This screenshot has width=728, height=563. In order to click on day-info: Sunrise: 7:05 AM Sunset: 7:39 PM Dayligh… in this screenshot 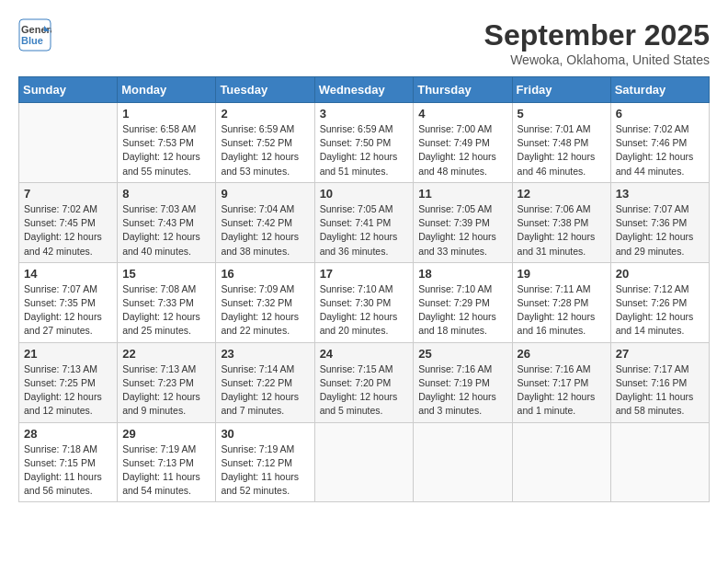, I will do `click(462, 230)`.